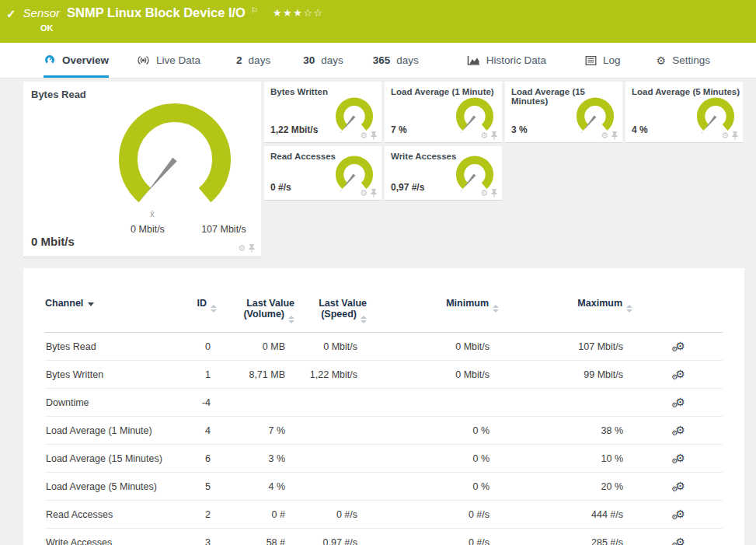 The height and width of the screenshot is (545, 756). I want to click on gauge-tile-bytes-read: Bytes Read x̄ 0 Mbit/s 107 Mbit/s 0 Mbit…, so click(142, 169).